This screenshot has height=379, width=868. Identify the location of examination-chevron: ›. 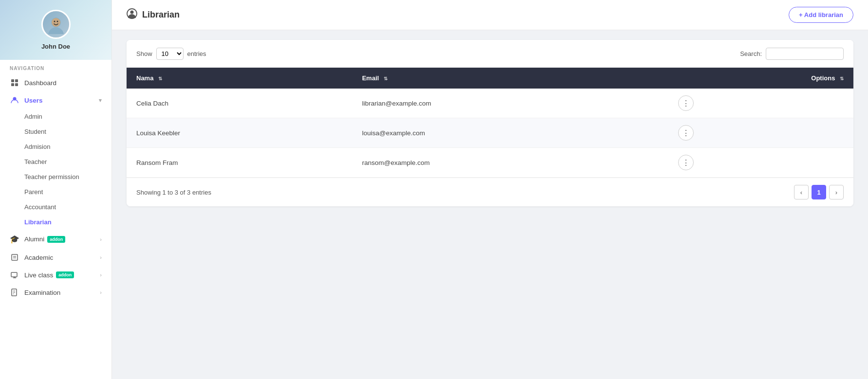
(101, 292).